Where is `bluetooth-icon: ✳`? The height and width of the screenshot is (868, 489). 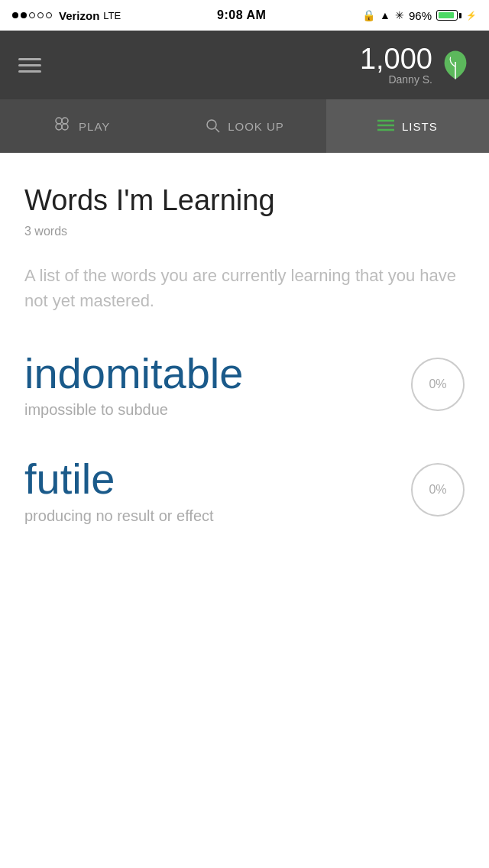 bluetooth-icon: ✳ is located at coordinates (400, 15).